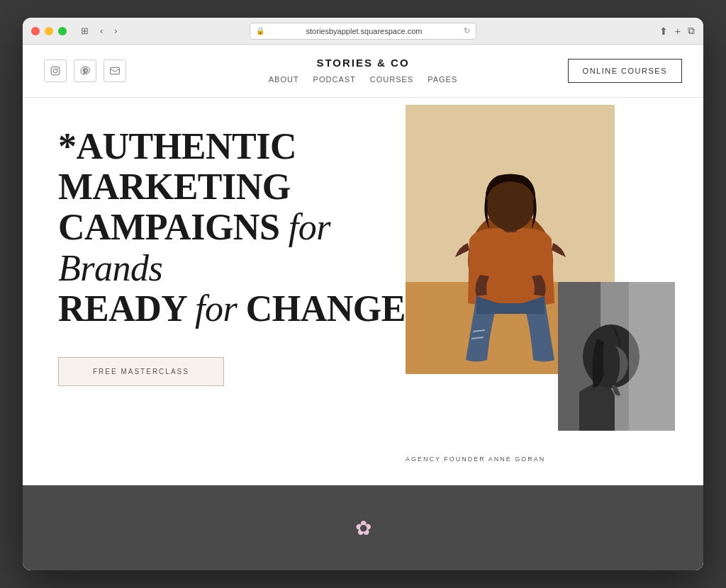 The width and height of the screenshot is (726, 588). Describe the element at coordinates (475, 459) in the screenshot. I see `agency-caption: AGENCY FOUNDER ANNE GORAN` at that location.